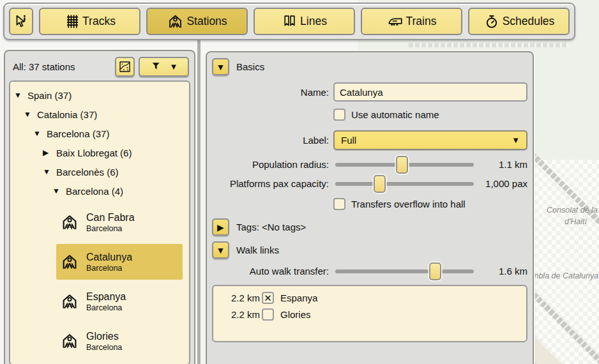 This screenshot has width=599, height=364. I want to click on tree-node-label: Baix Llobregat (6), so click(94, 153).